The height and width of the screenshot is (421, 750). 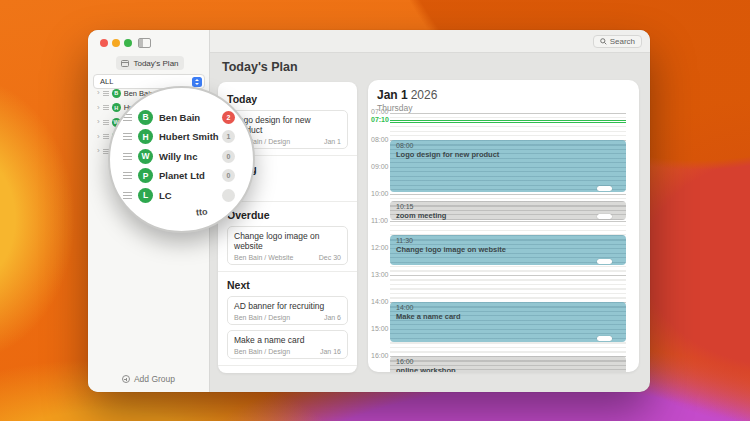 I want to click on event-time: 08:00, so click(x=508, y=146).